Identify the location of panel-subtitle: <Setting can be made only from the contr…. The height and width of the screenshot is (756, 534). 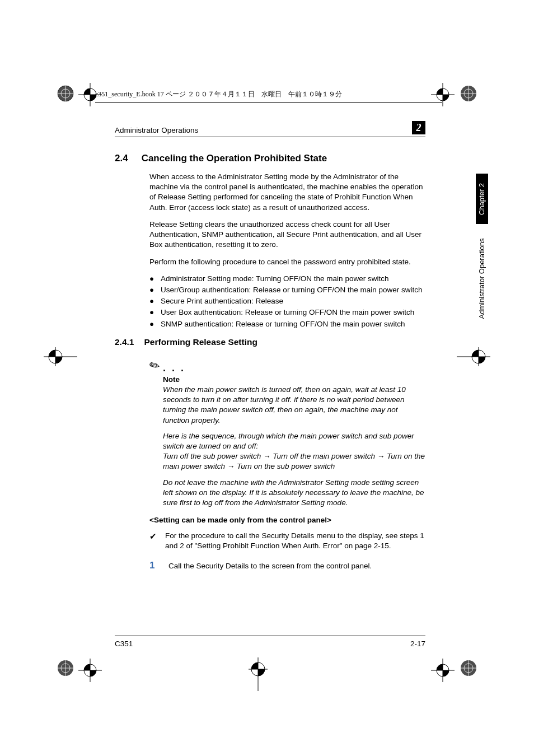
(288, 520).